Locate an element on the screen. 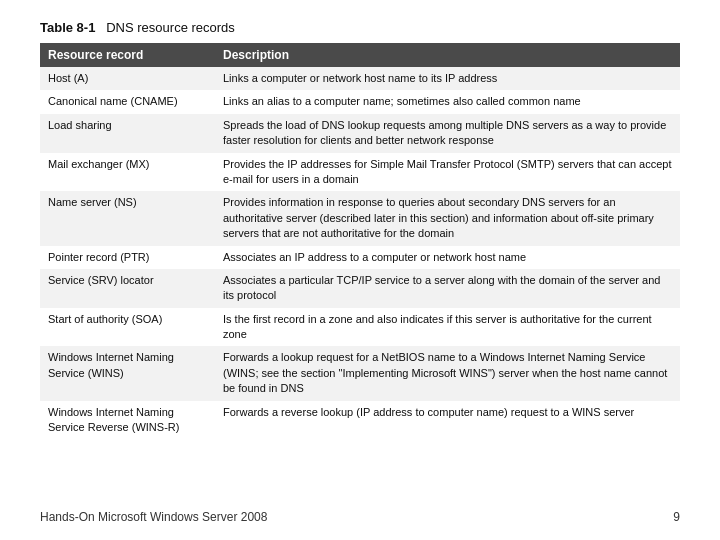  table-row: Windows Internet Naming Service Reverse … is located at coordinates (360, 420).